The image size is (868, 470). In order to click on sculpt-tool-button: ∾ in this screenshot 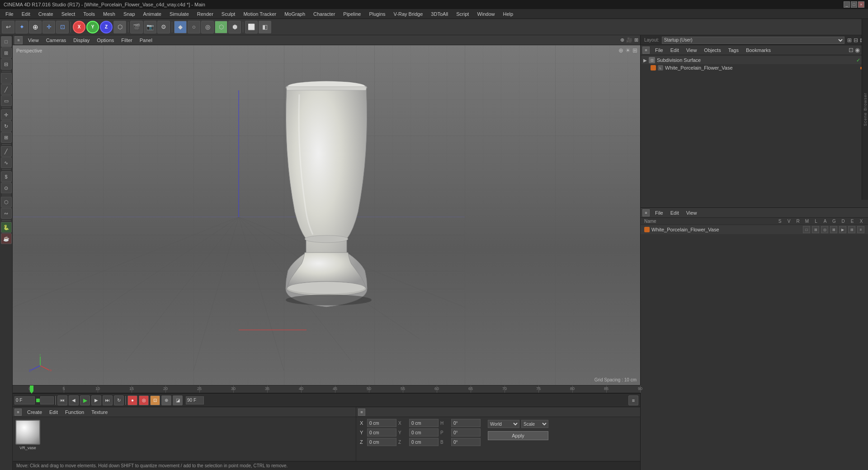, I will do `click(6, 213)`.